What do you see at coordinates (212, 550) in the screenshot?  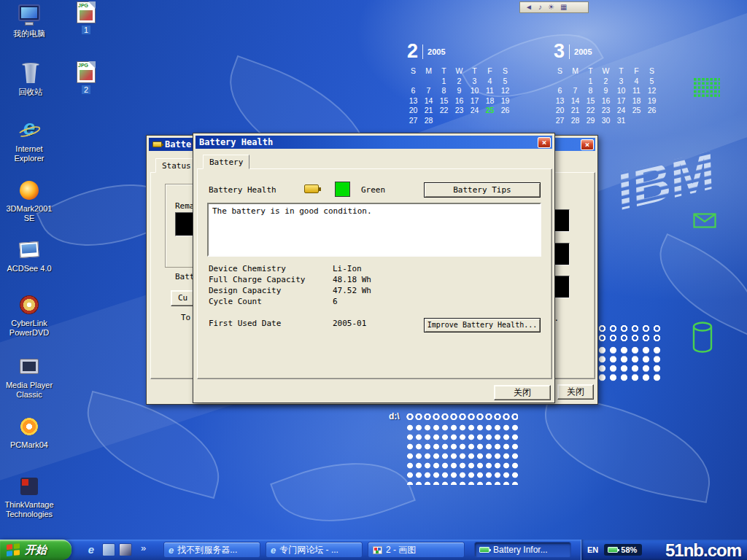 I see `taskbar-task-server-not-found: 找不到服务器...` at bounding box center [212, 550].